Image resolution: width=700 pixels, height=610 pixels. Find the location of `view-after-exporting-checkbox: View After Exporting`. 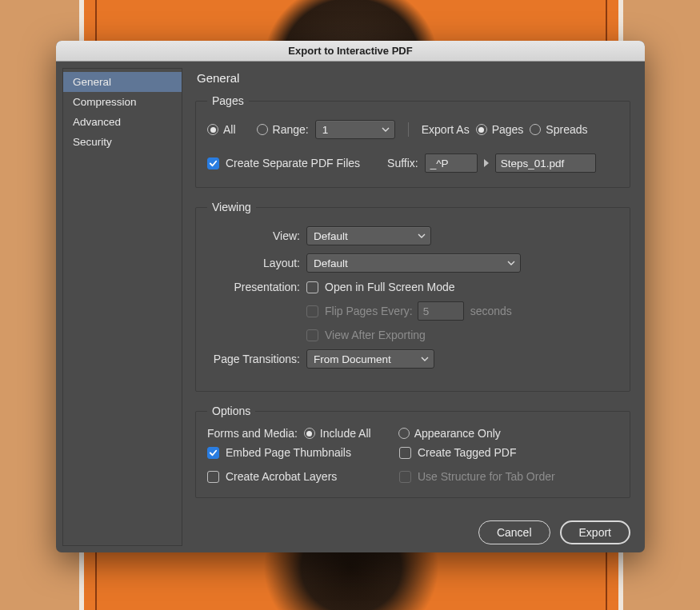

view-after-exporting-checkbox: View After Exporting is located at coordinates (366, 335).